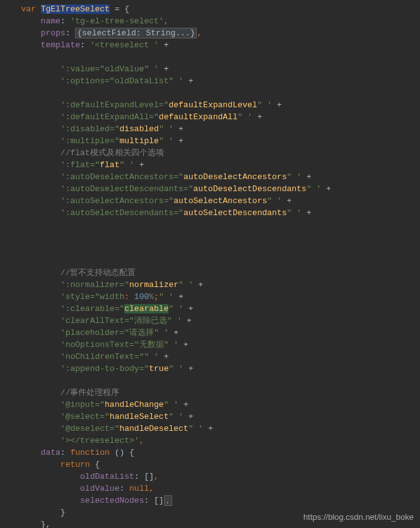 The width and height of the screenshot is (420, 528). What do you see at coordinates (210, 285) in the screenshot?
I see `code-line: ':normalizer="normalizer" ' +` at bounding box center [210, 285].